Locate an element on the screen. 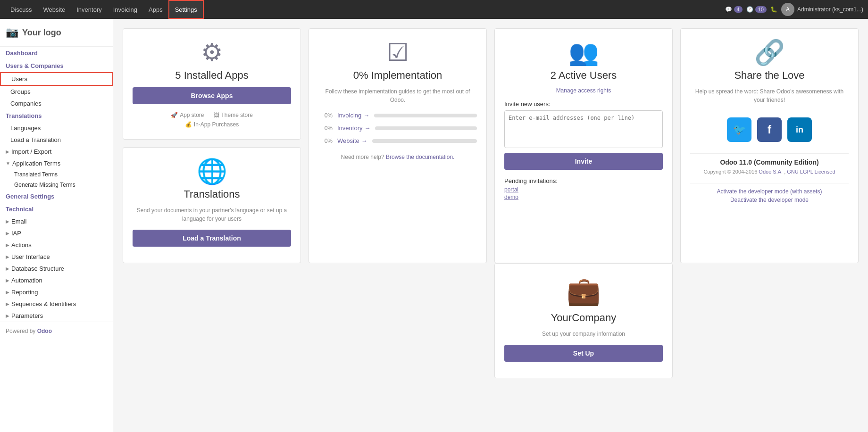 This screenshot has width=868, height=432. invite-label: Invite new users: is located at coordinates (584, 104).